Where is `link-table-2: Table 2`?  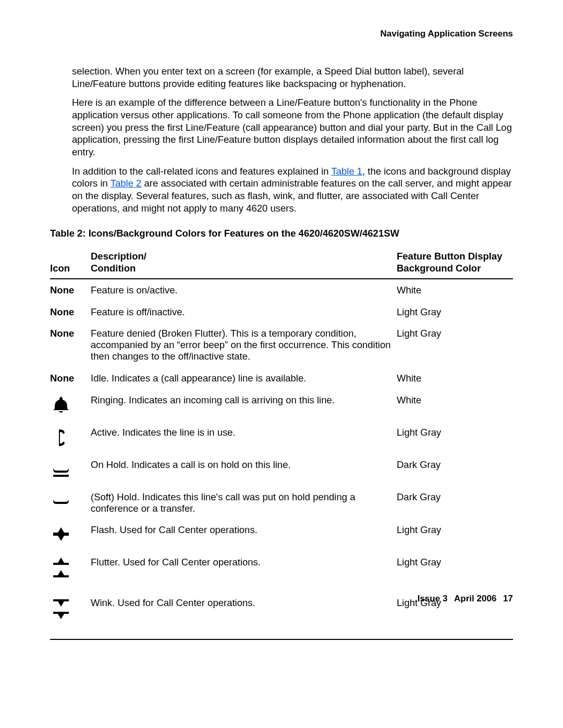
link-table-2: Table 2 is located at coordinates (126, 183).